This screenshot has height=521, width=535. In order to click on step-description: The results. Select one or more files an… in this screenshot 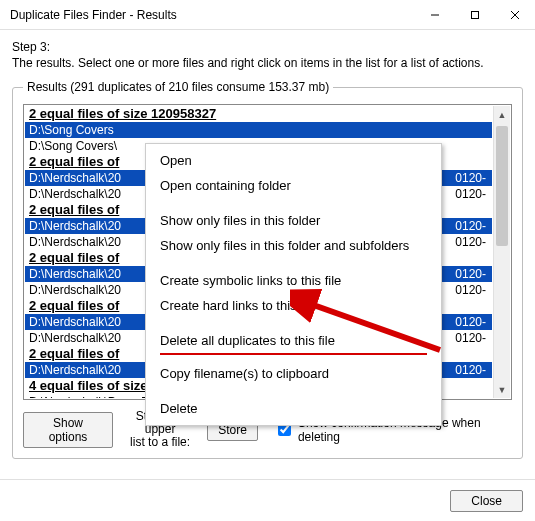, I will do `click(268, 63)`.